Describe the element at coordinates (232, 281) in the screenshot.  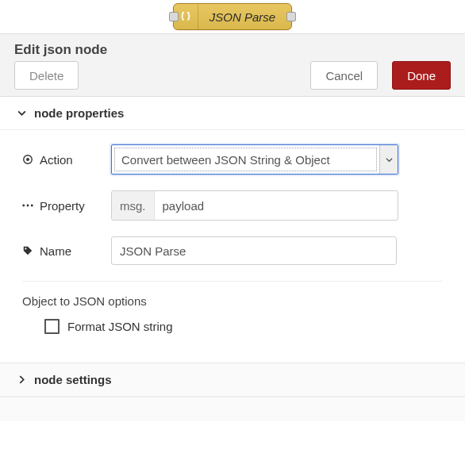
I see `divider` at that location.